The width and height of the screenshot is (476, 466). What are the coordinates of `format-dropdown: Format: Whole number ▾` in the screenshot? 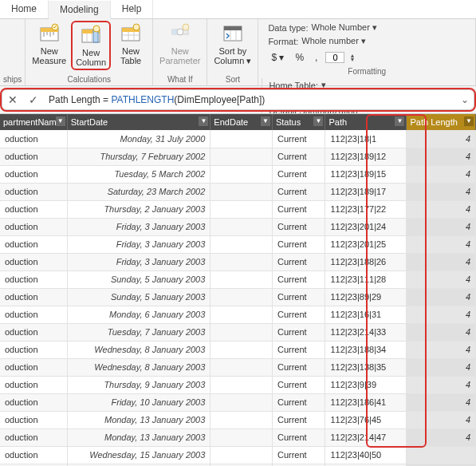 It's located at (367, 41).